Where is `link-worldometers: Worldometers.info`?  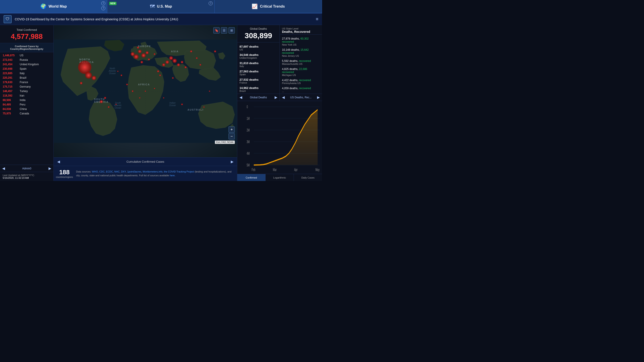 link-worldometers: Worldometers.info is located at coordinates (152, 172).